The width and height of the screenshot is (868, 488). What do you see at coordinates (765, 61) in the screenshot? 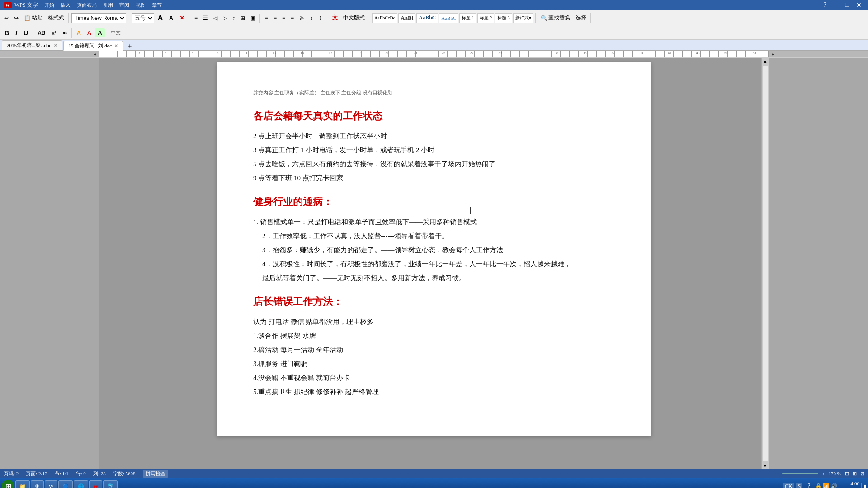
I see `scroll-up-btn: ▲` at bounding box center [765, 61].